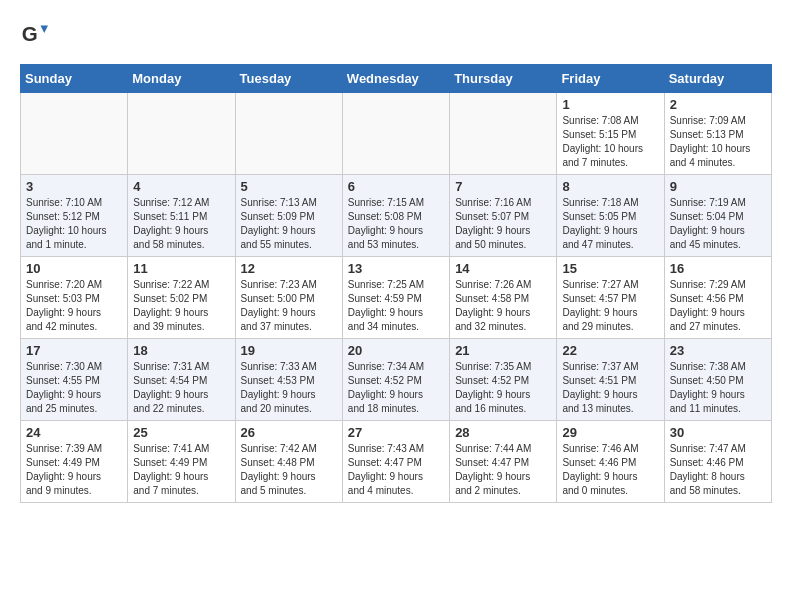  What do you see at coordinates (718, 470) in the screenshot?
I see `day-info: Sunrise: 7:47 AM Sunset: 4:46 PM Dayligh…` at bounding box center [718, 470].